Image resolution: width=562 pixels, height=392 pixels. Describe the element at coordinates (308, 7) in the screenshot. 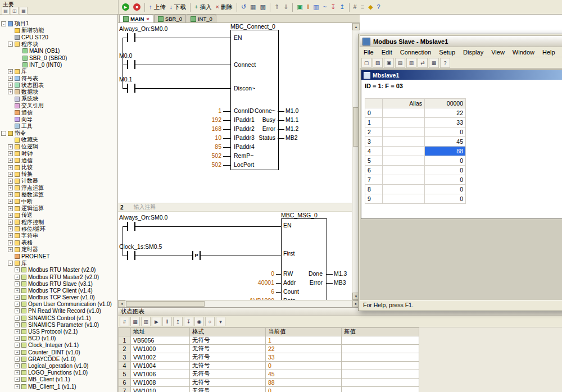

I see `toolbar-button: ‖` at that location.